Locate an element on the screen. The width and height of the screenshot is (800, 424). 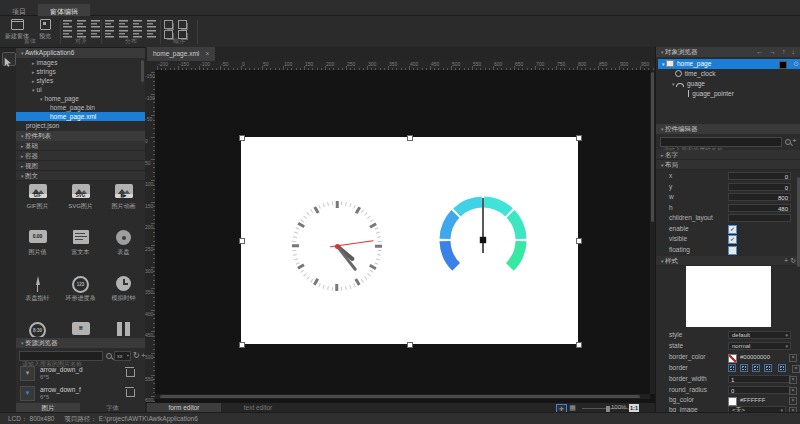
object-node-home_page: ▾ home_page⊙ is located at coordinates (729, 64).